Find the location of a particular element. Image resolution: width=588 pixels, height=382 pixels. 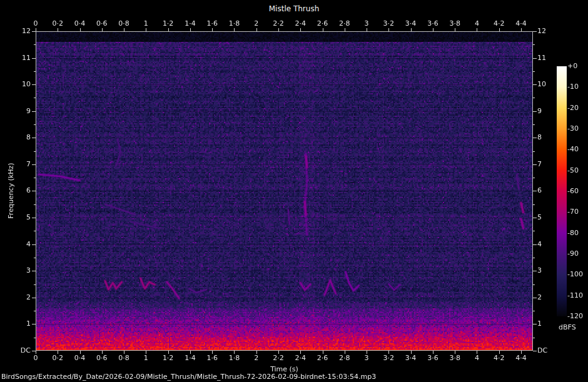

colorbar-tick-label: -110 is located at coordinates (575, 296).